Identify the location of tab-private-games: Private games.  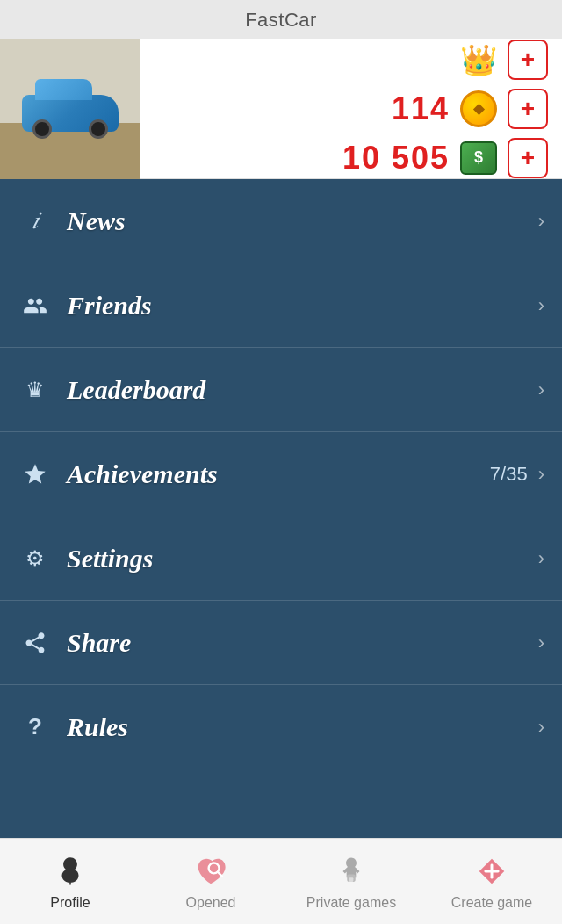
(351, 882).